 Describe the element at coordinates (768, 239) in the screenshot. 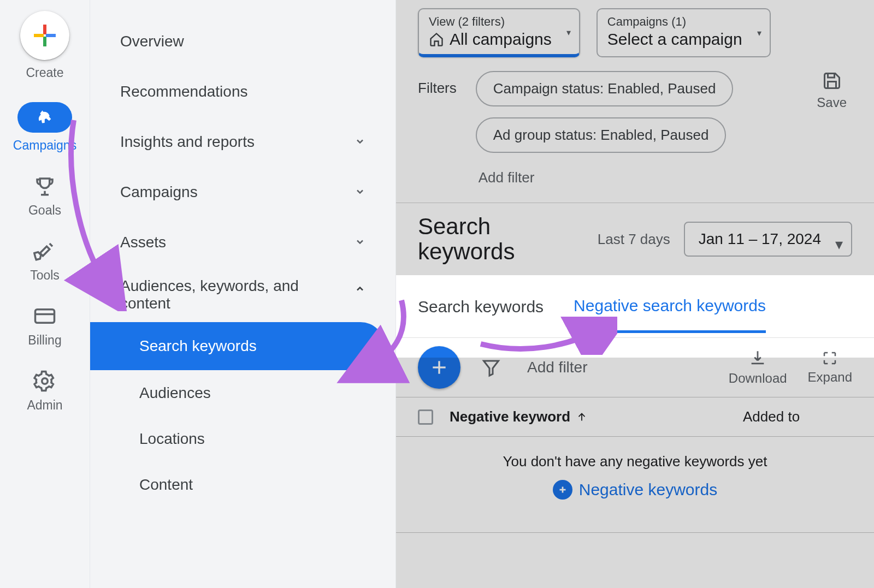

I see `date-range-selector: Jan 11 – 17, 2024 ▾` at that location.